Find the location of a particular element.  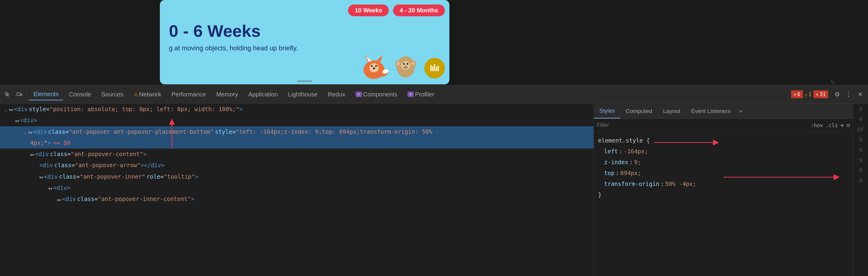

style-prop-top: top : 694px; is located at coordinates (723, 173).